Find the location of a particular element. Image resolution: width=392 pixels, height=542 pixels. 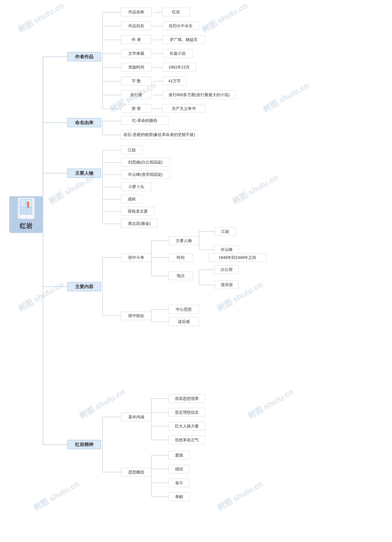

leaf-faxingliang-val: 发行800多万册(发行量最大的小说) is located at coordinates (199, 95).